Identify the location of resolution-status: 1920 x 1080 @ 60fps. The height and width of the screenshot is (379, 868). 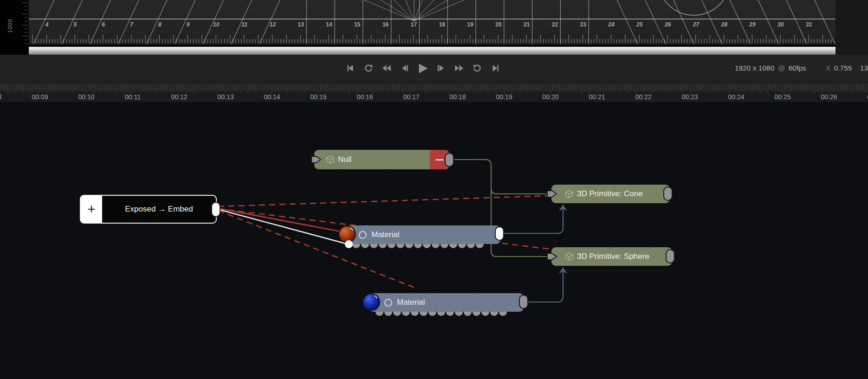
(771, 68).